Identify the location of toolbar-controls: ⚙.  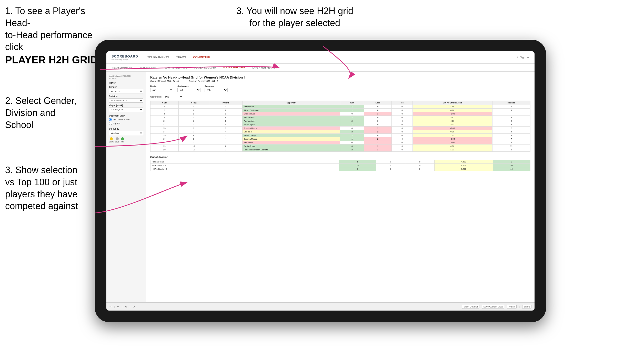
(126, 307).